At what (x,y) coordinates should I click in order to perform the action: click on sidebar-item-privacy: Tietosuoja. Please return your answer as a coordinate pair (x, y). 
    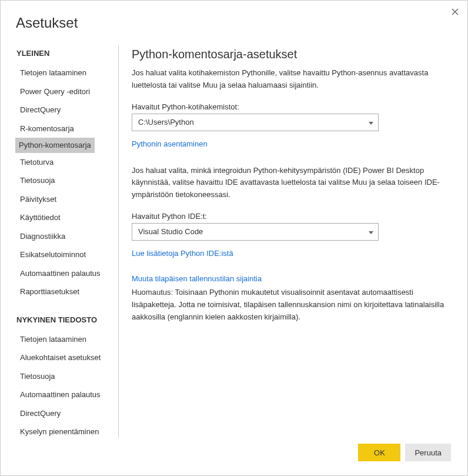
    Looking at the image, I should click on (60, 181).